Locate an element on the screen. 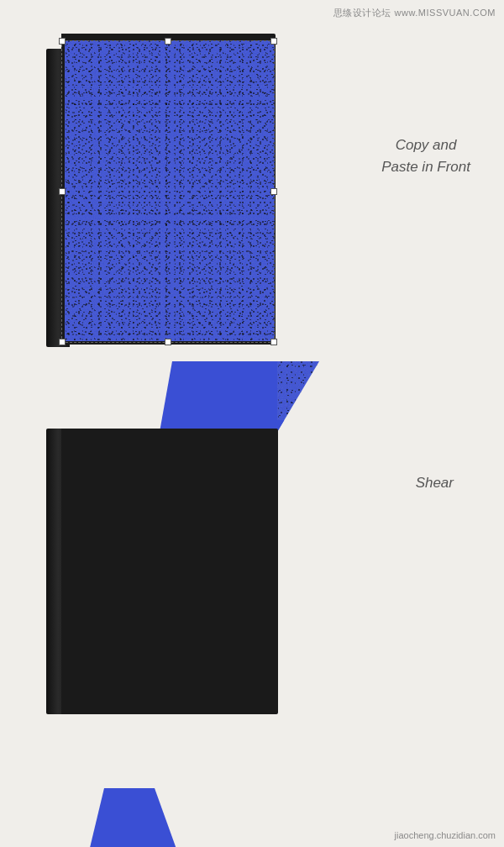 This screenshot has height=847, width=504. book-cover-bottom is located at coordinates (170, 573).